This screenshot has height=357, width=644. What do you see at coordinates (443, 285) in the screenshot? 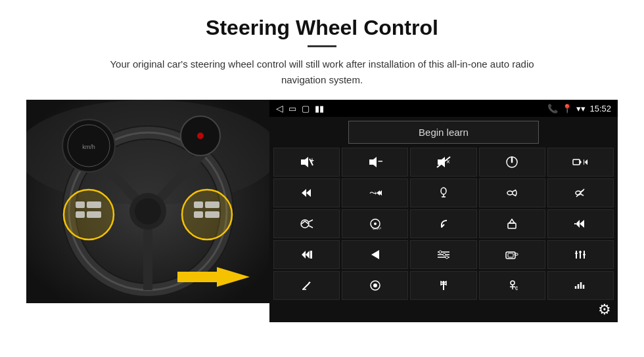
I see `bluetooth-icon` at bounding box center [443, 285].